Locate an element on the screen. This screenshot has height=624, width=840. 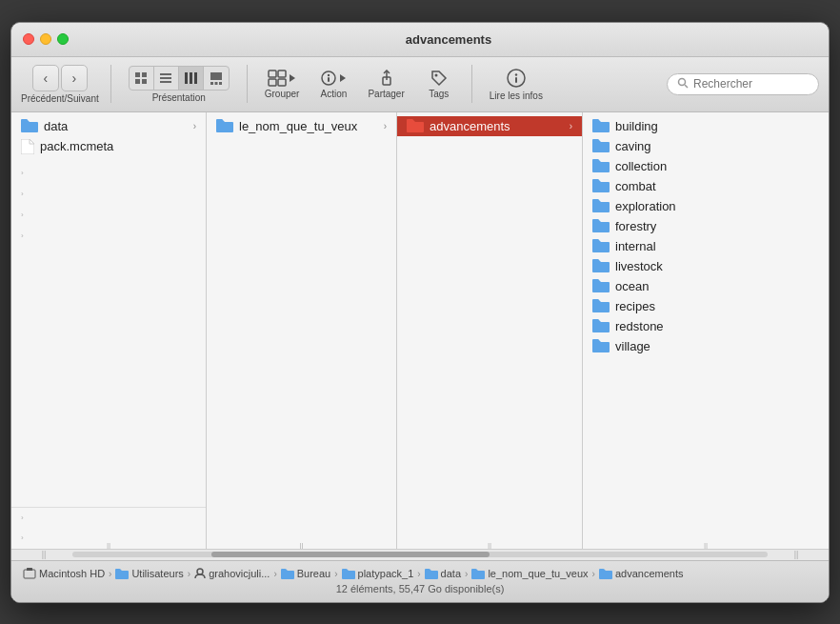
scroll-right-indicator: || is located at coordinates (796, 554).